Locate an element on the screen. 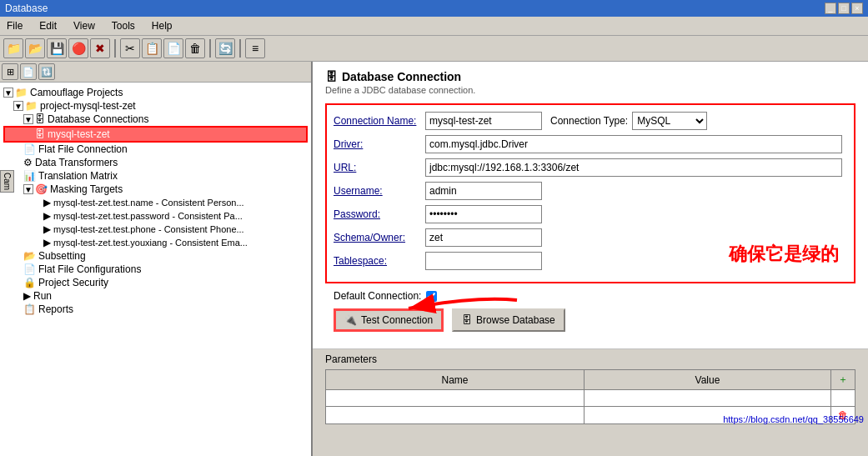 The width and height of the screenshot is (868, 456). tree-item-flat-file-configs: 📄 Flat File Configurations is located at coordinates (155, 269).